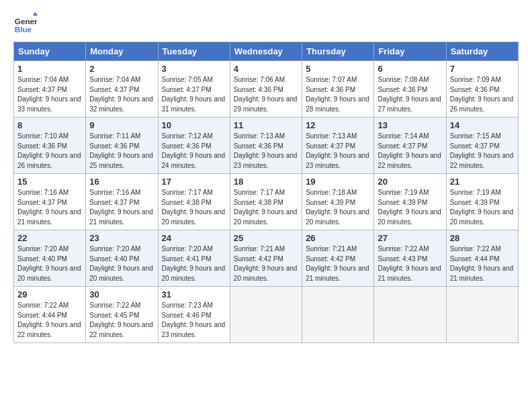 The image size is (532, 411). Describe the element at coordinates (50, 89) in the screenshot. I see `calendar-day-cell: 1 Sunrise: 7:04 AMSunset: 4:37 PMDayligh…` at that location.